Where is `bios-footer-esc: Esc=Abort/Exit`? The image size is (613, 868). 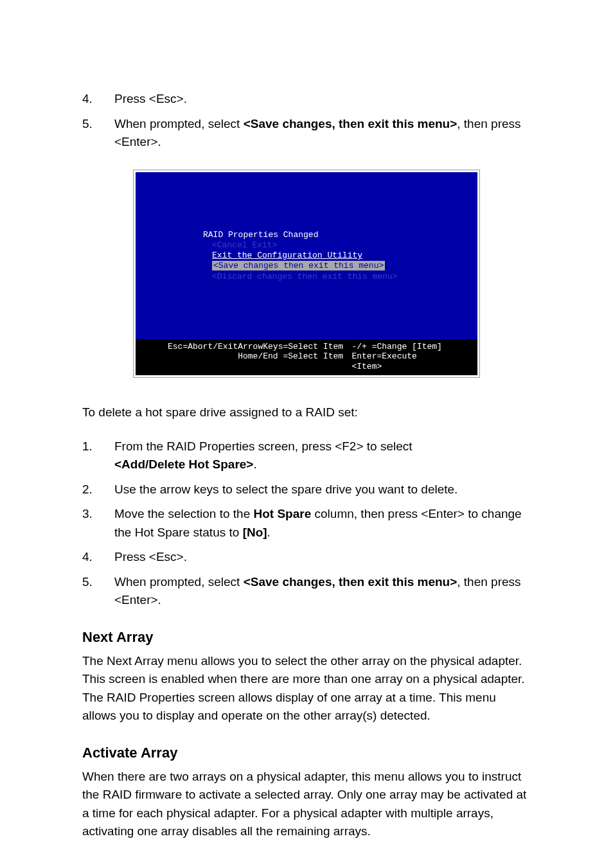 bios-footer-esc: Esc=Abort/Exit is located at coordinates (203, 347).